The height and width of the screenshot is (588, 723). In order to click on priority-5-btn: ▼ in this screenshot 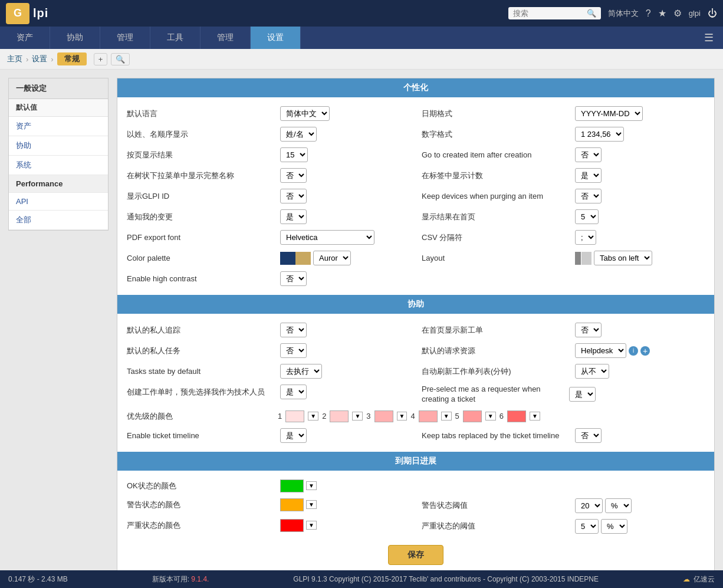, I will do `click(491, 416)`.